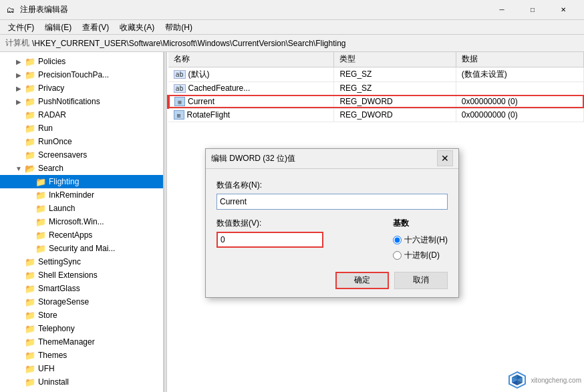 This screenshot has height=392, width=584. What do you see at coordinates (58, 27) in the screenshot?
I see `menu-edit: 编辑(E)` at bounding box center [58, 27].